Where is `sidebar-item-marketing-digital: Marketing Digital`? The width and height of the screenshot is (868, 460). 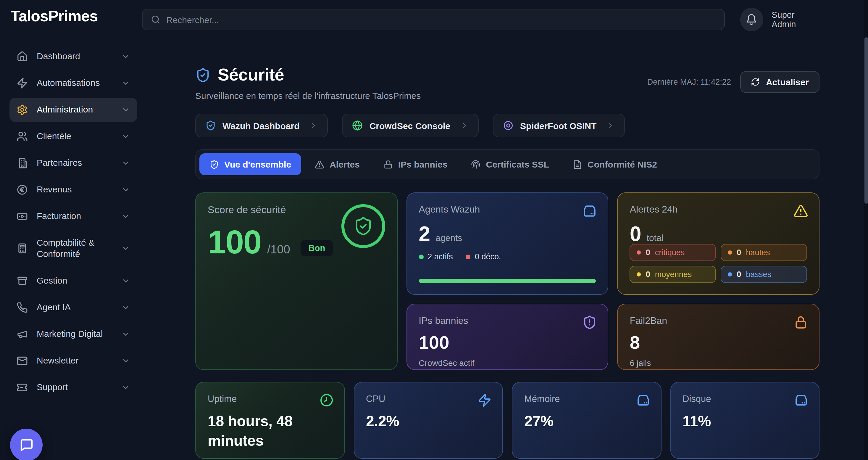 sidebar-item-marketing-digital: Marketing Digital is located at coordinates (73, 334).